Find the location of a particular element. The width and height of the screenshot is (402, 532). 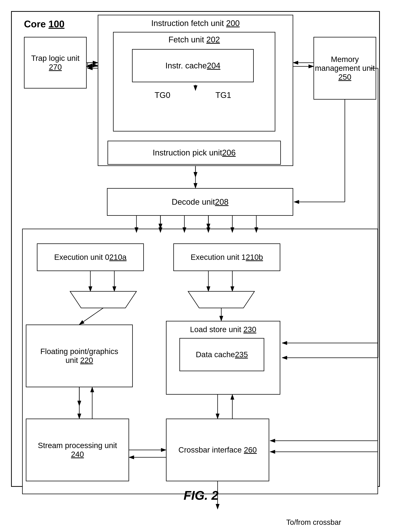

pick-unit-box: Instruction pick unit 206 is located at coordinates (194, 153).